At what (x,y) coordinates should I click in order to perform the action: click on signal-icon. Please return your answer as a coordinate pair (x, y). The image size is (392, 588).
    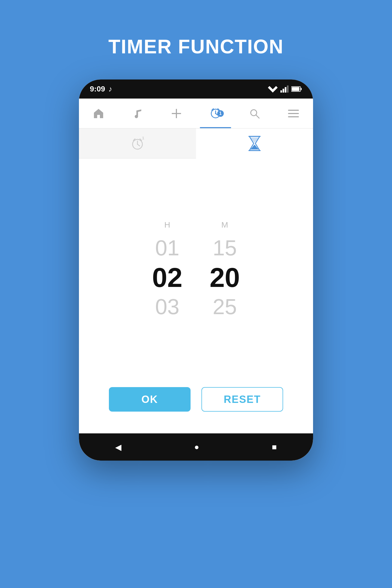
    Looking at the image, I should click on (284, 89).